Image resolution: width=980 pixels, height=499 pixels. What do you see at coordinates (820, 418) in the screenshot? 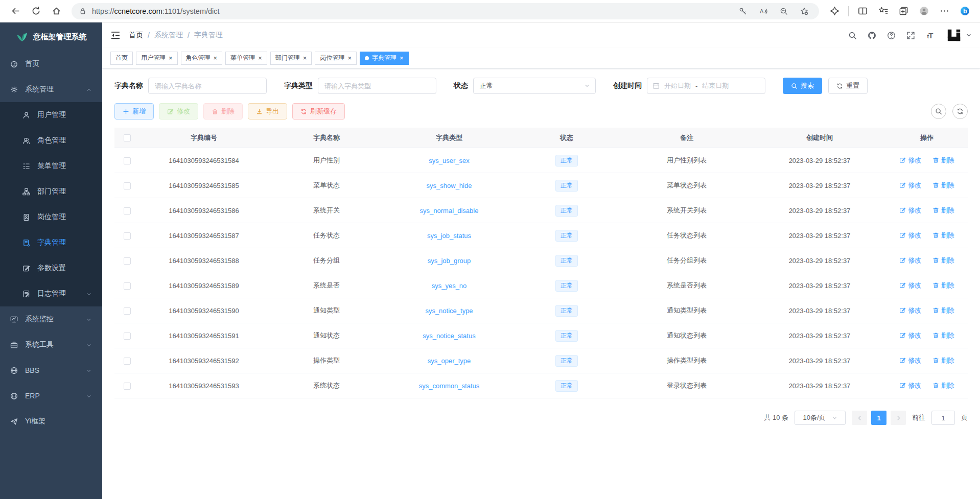
I see `page-size-select: 10条/页` at bounding box center [820, 418].